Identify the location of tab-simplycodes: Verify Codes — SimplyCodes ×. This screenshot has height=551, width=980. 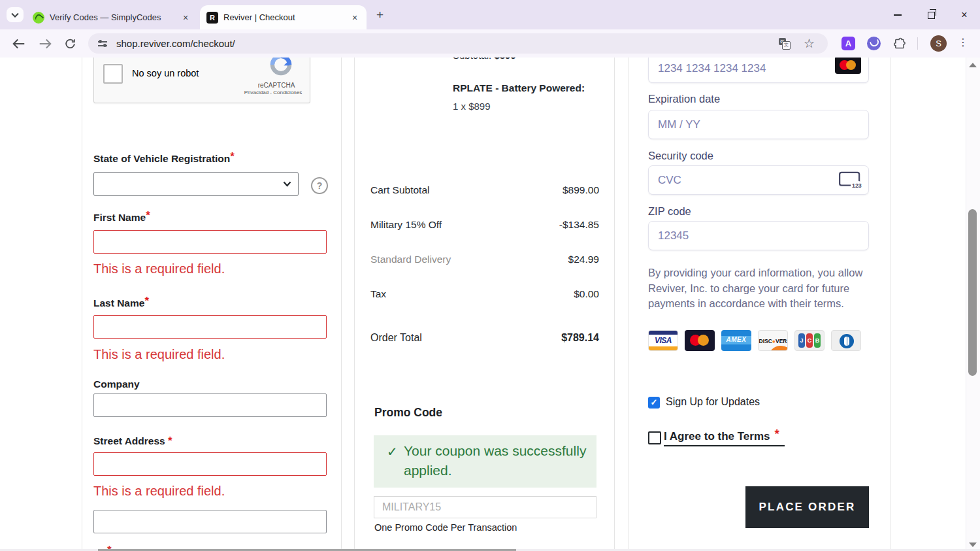
(112, 17).